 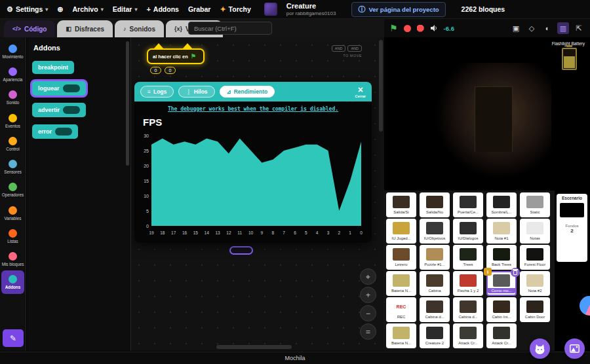 What do you see at coordinates (368, 331) in the screenshot?
I see `zoom-reset-button: =` at bounding box center [368, 331].